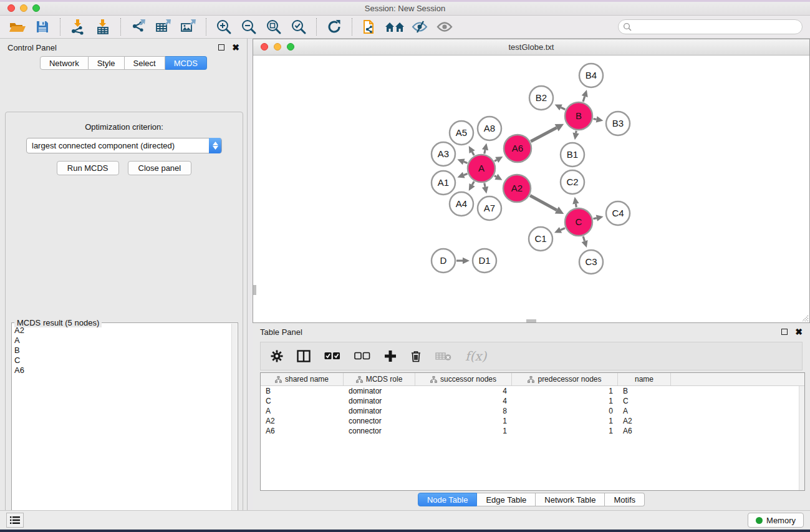 This screenshot has height=532, width=810. Describe the element at coordinates (163, 27) in the screenshot. I see `export-table-button` at that location.